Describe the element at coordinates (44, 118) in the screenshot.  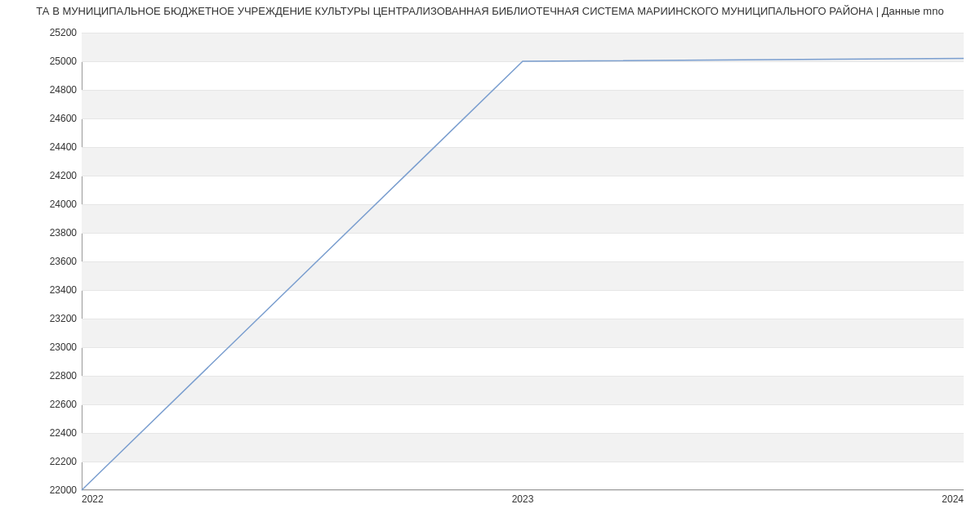
I see `y-tick-label: 24600` at that location.